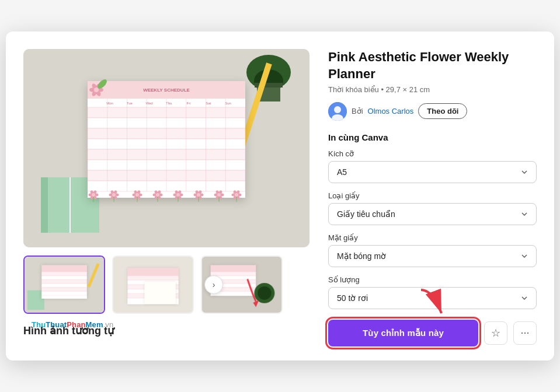  What do you see at coordinates (496, 333) in the screenshot?
I see `bookmark-icon: ☆` at bounding box center [496, 333].